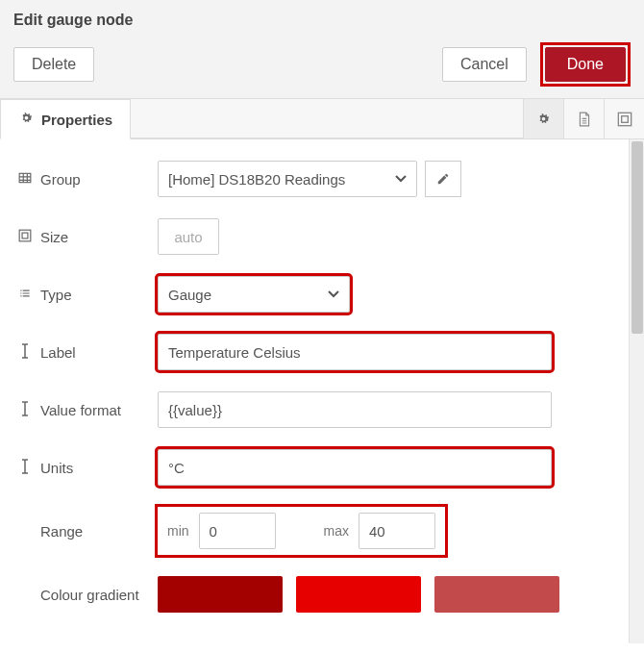 This screenshot has height=653, width=644. I want to click on label-input, so click(355, 352).